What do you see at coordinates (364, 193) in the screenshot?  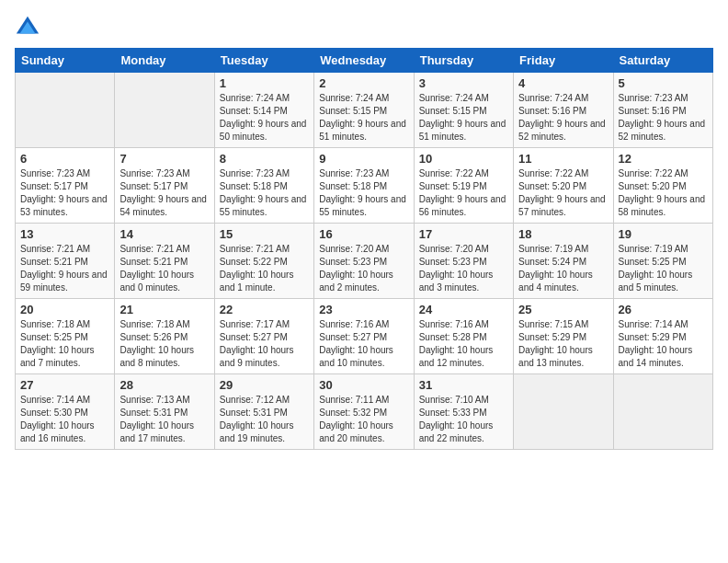 I see `day-info: Sunrise: 7:23 AMSunset: 5:18 PMDaylight:…` at bounding box center [364, 193].